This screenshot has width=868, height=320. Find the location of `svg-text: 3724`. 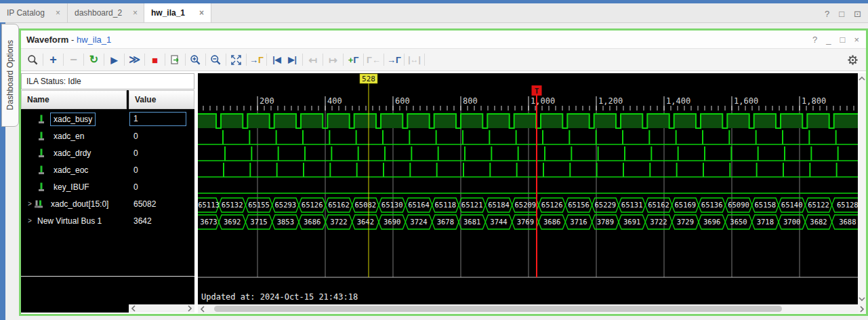

svg-text: 3724 is located at coordinates (419, 222).